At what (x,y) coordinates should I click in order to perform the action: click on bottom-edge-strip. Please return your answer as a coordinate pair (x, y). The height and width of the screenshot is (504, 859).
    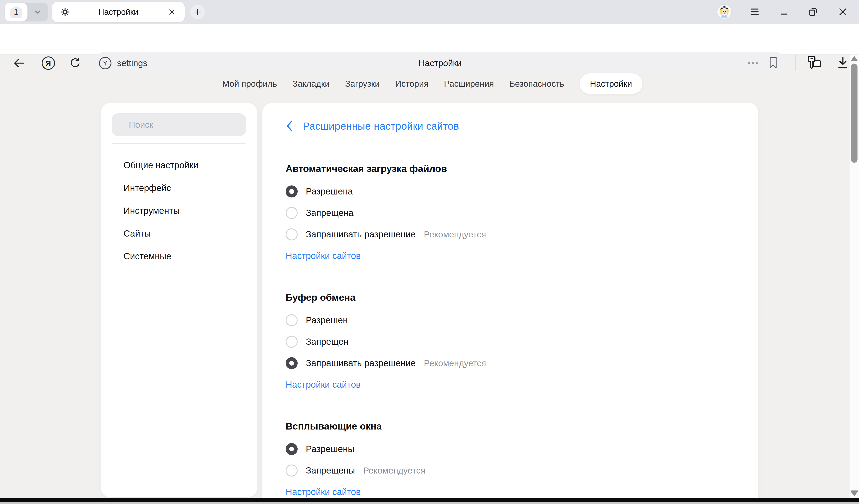
    Looking at the image, I should click on (430, 503).